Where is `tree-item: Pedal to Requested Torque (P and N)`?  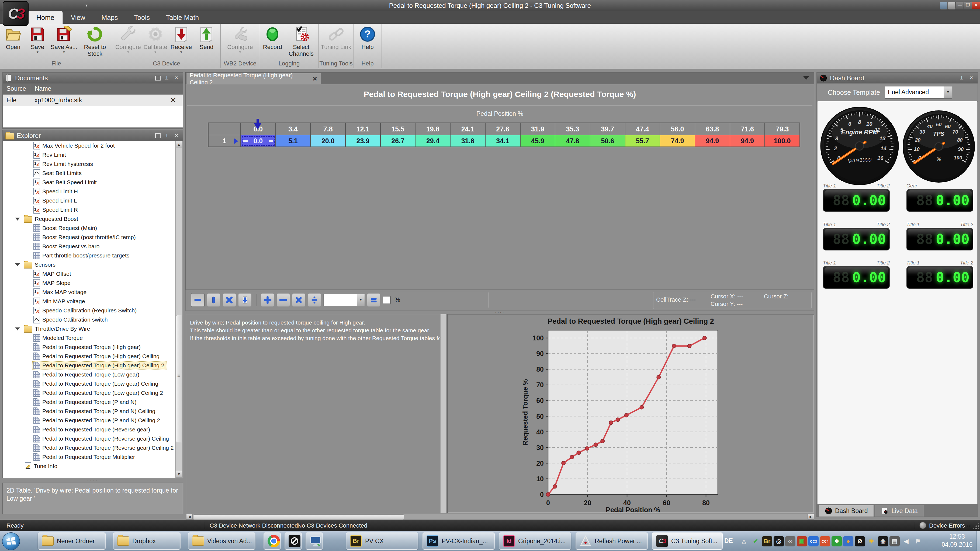
tree-item: Pedal to Requested Torque (P and N) is located at coordinates (90, 402).